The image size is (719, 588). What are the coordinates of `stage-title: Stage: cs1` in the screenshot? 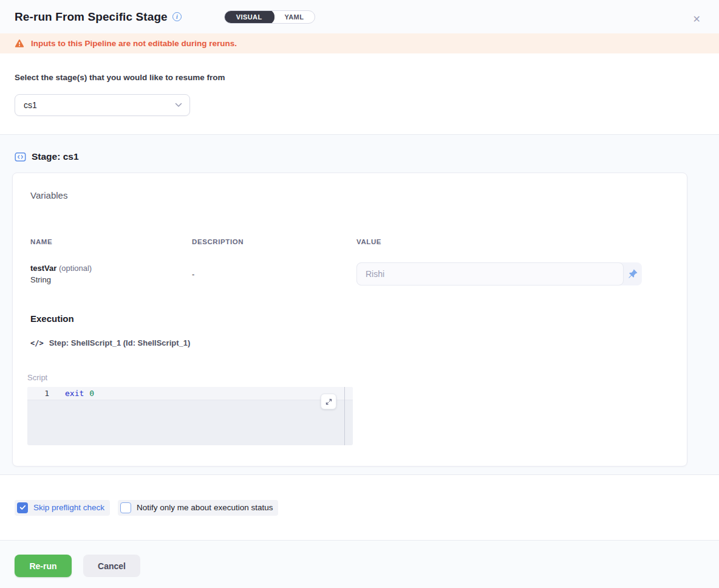 It's located at (55, 157).